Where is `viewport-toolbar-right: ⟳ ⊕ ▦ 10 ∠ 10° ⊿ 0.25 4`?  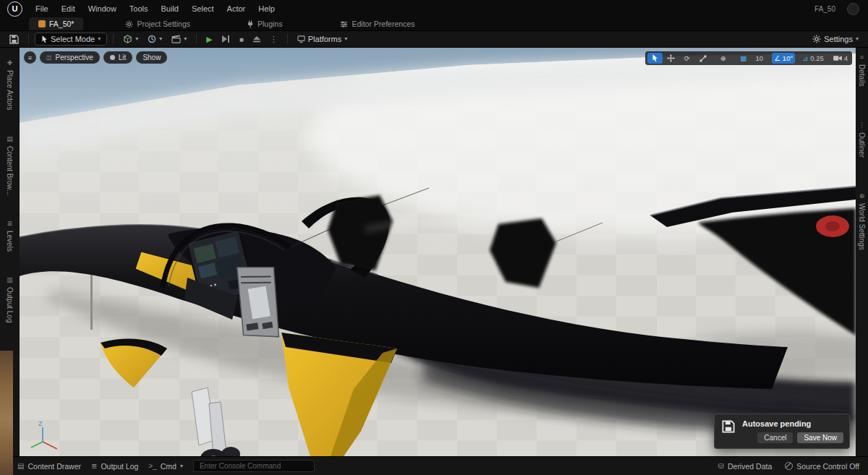 viewport-toolbar-right: ⟳ ⊕ ▦ 10 ∠ 10° ⊿ 0.25 4 is located at coordinates (749, 58).